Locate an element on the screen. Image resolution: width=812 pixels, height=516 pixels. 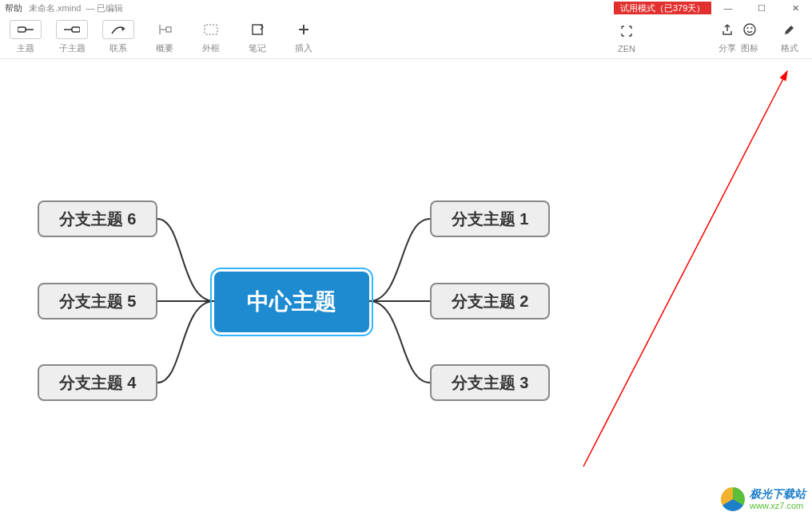
relationship-button: 联系 is located at coordinates (118, 37).